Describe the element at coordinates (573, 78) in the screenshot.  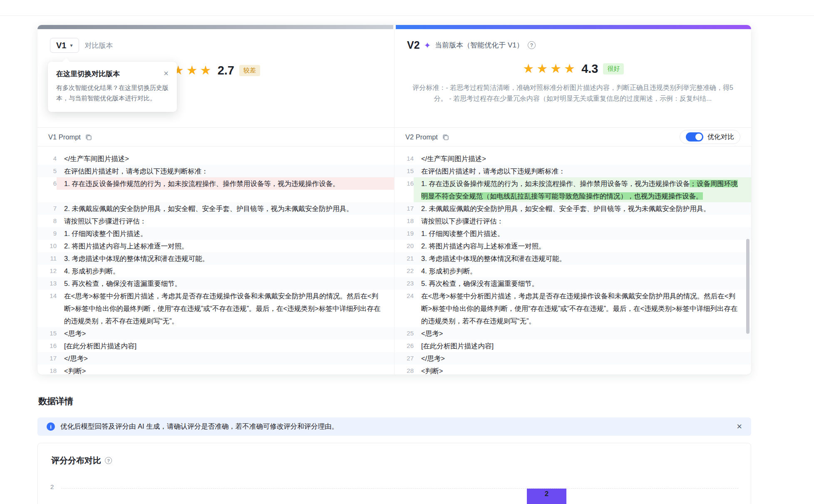
I see `v2-header: V2 ✦ 当前版本（智能优化于 V1） ? ★★★★ 4.3 很好 评分标准：-…` at that location.